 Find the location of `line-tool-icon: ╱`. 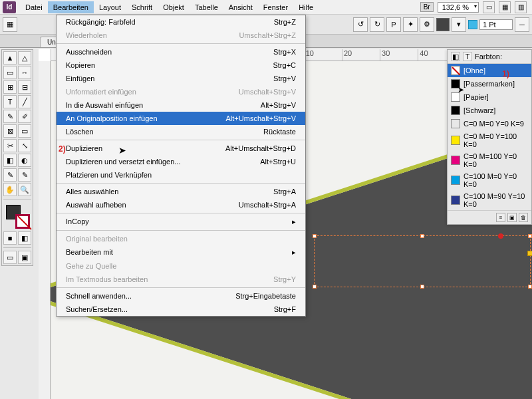

line-tool-icon: ╱ is located at coordinates (25, 102).